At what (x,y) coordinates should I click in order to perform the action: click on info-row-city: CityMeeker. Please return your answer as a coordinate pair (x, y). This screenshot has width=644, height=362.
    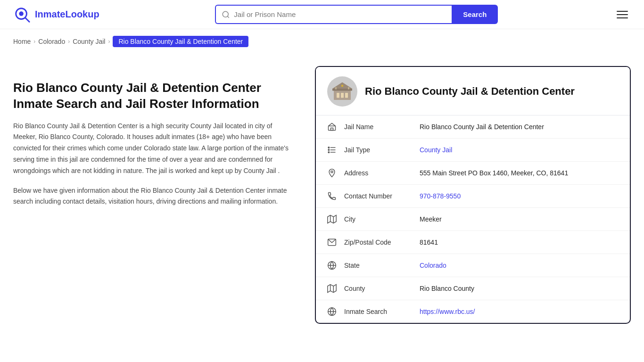
    Looking at the image, I should click on (473, 220).